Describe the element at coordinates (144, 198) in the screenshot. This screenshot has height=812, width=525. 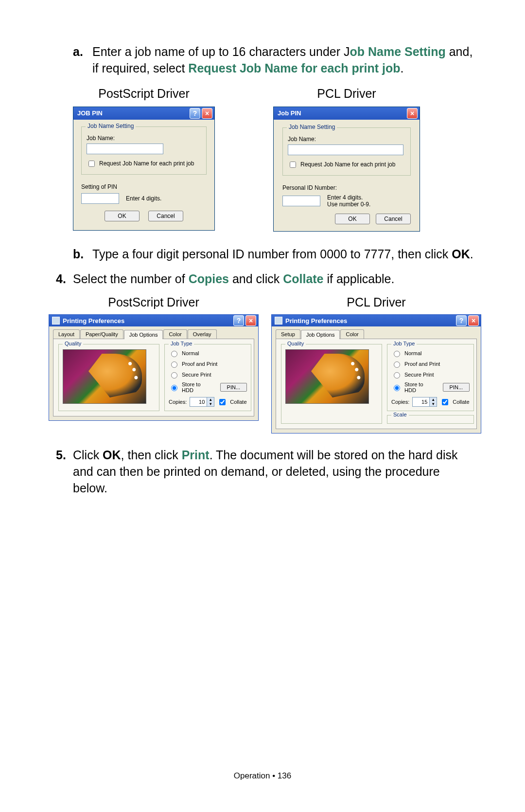
I see `pin-hint-ps: Enter 4 digits.` at that location.